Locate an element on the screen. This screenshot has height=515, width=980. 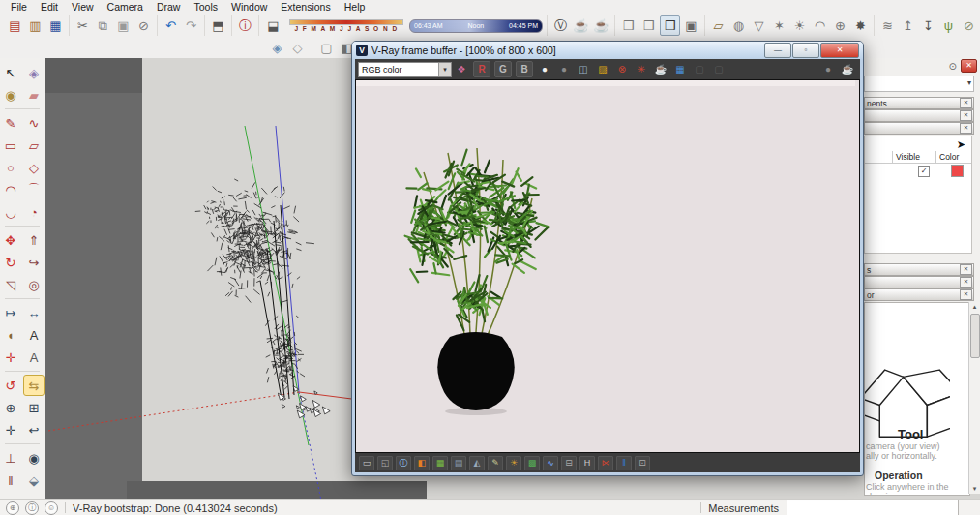
tray-close-button: ✕ is located at coordinates (969, 66).